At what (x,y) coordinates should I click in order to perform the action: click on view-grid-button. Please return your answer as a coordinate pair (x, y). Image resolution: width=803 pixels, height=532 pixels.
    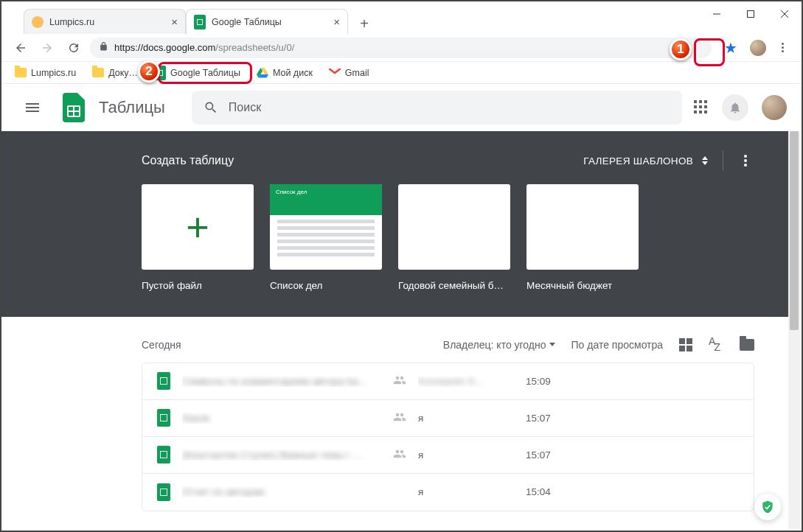
    Looking at the image, I should click on (686, 345).